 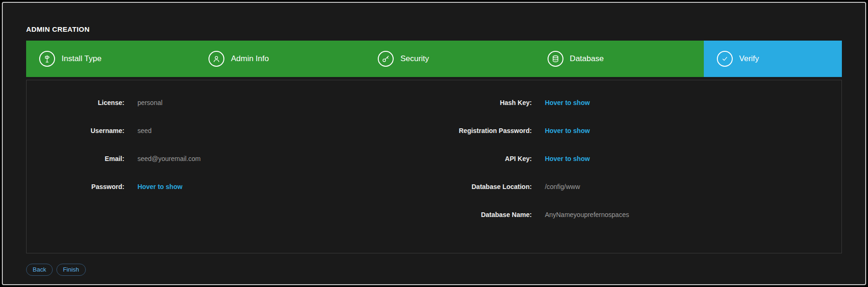 What do you see at coordinates (386, 59) in the screenshot?
I see `key-icon` at bounding box center [386, 59].